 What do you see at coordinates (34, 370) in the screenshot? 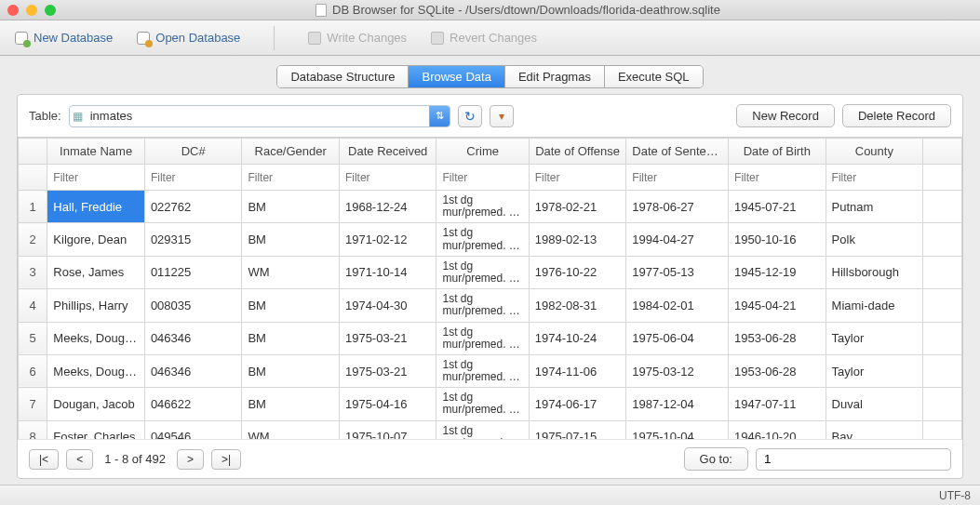
I see `rownum: 6` at bounding box center [34, 370].